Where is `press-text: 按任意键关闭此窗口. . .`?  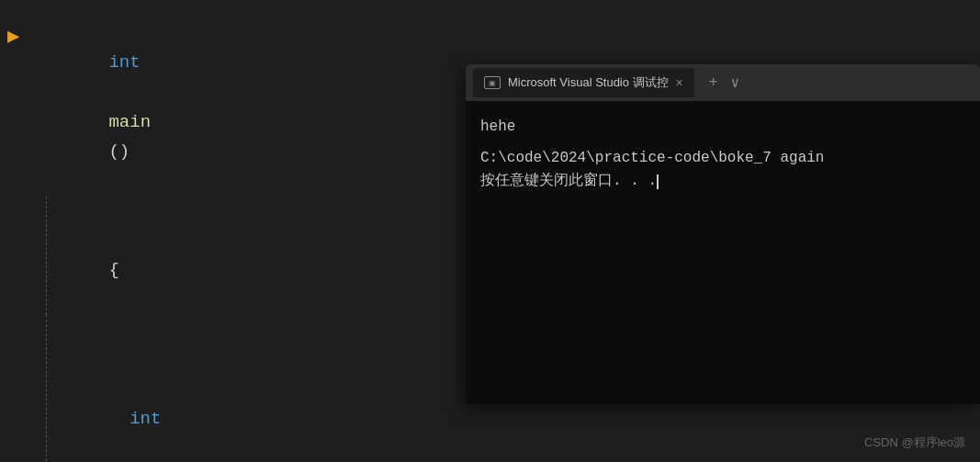
press-text: 按任意键关闭此窗口. . . is located at coordinates (569, 181).